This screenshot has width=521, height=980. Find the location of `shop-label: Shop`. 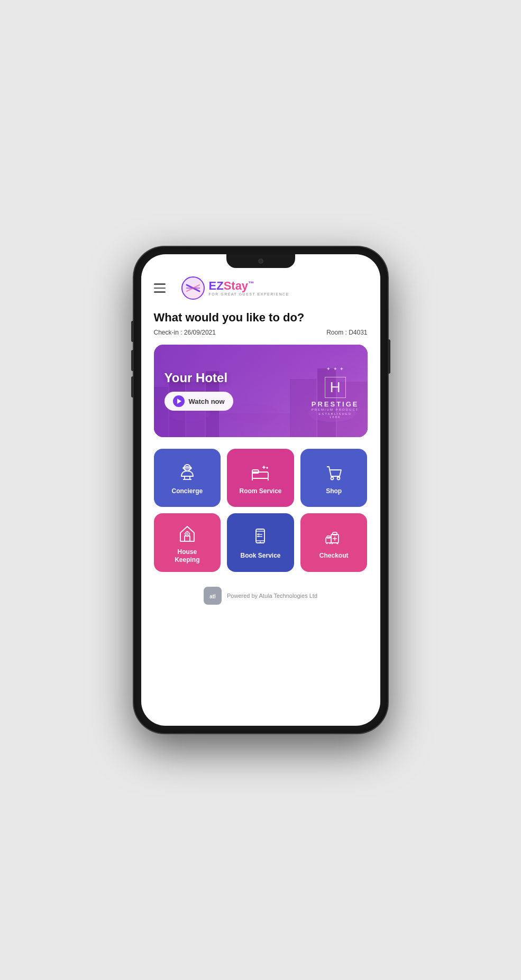

shop-label: Shop is located at coordinates (334, 492).